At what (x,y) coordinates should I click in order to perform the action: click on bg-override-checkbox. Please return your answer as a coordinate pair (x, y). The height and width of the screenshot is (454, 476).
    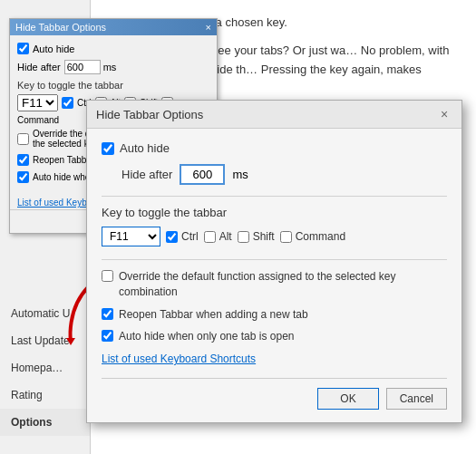
    Looking at the image, I should click on (24, 140).